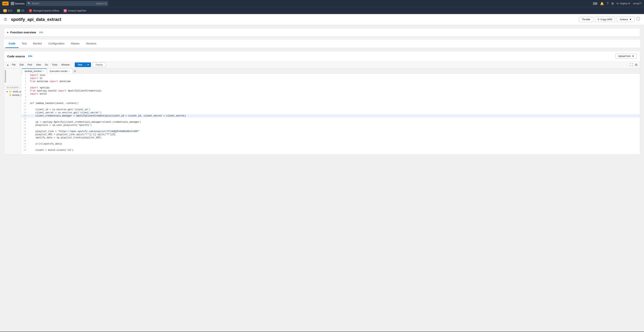 This screenshot has width=644, height=332. What do you see at coordinates (8, 32) in the screenshot?
I see `expand-triangle-icon: ▶` at bounding box center [8, 32].